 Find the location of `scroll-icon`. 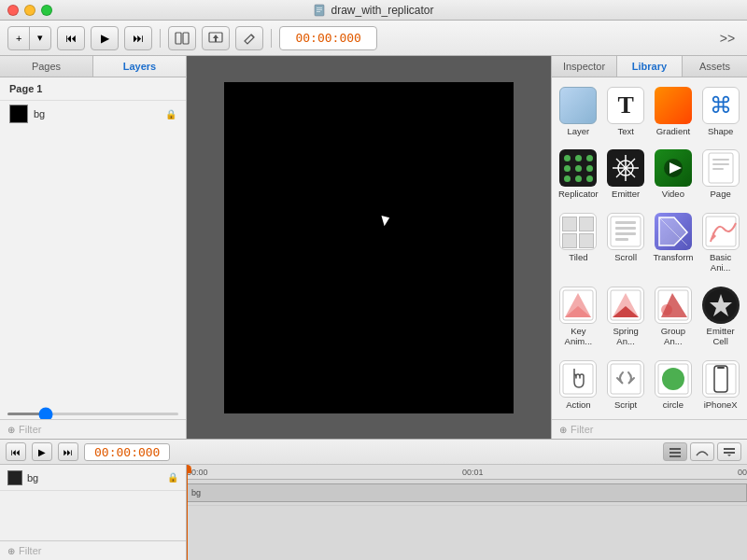

scroll-icon is located at coordinates (626, 231).